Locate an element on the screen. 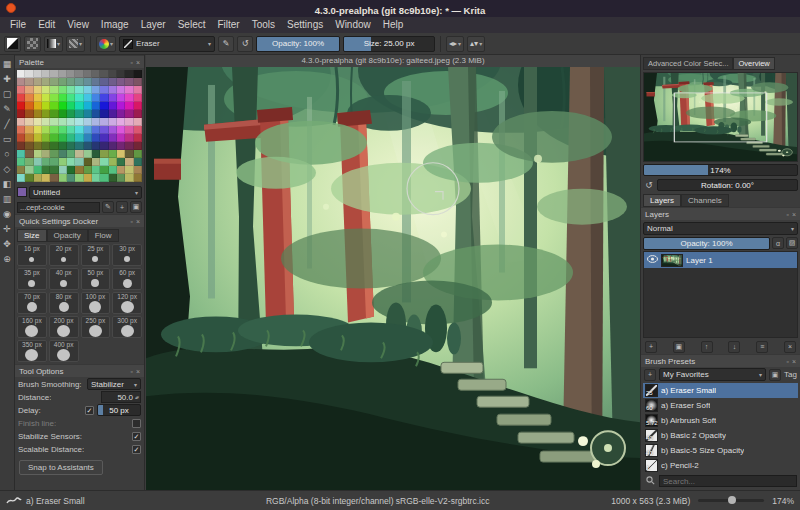 The height and width of the screenshot is (510, 800). brush-size-200: 200 px is located at coordinates (64, 327).